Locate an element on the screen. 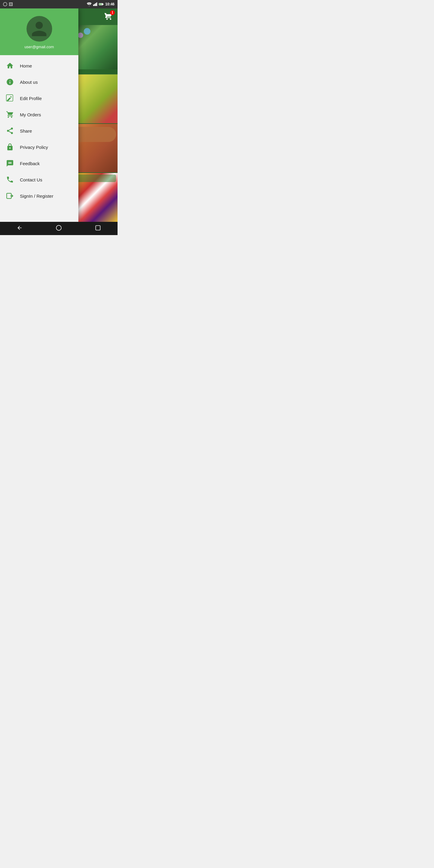  user-email: user@gmail.com is located at coordinates (39, 47).